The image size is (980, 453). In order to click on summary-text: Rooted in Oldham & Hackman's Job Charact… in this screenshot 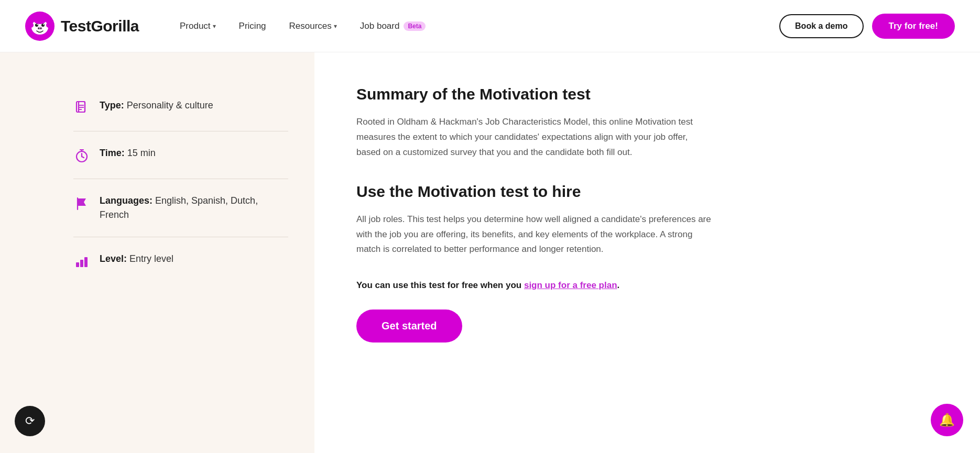, I will do `click(535, 137)`.